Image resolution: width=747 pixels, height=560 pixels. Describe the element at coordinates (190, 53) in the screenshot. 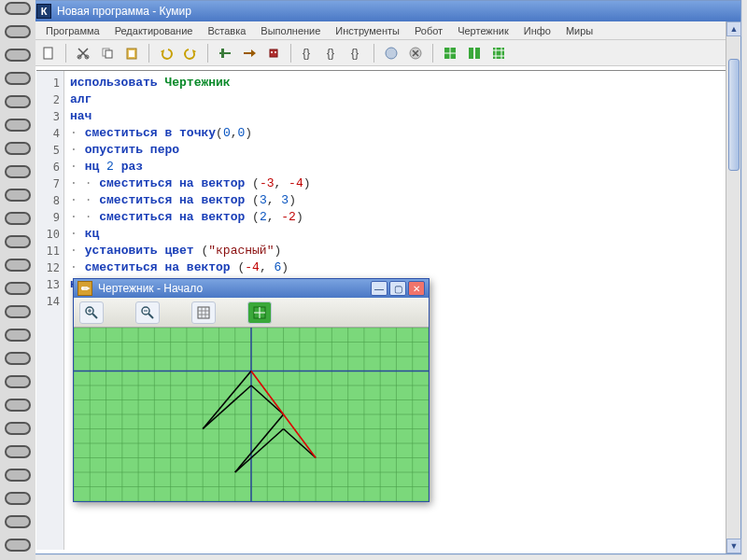

I see `redo-button` at that location.